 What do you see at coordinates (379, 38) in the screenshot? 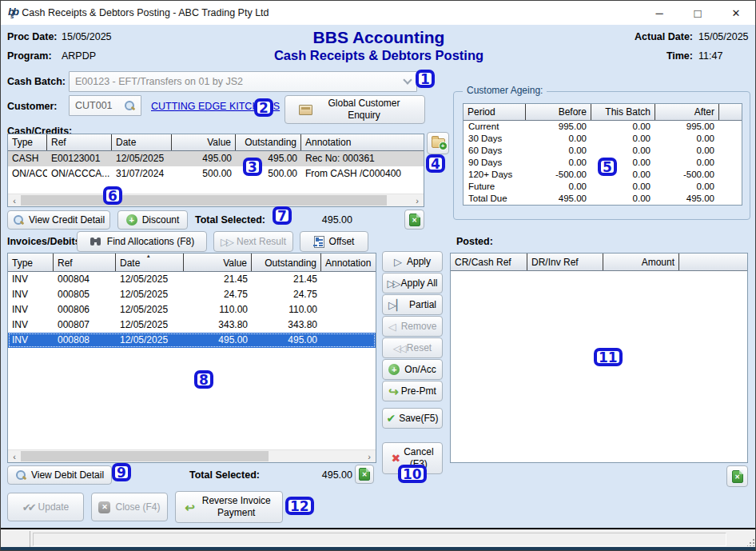
I see `app-title: BBS Accounting` at bounding box center [379, 38].